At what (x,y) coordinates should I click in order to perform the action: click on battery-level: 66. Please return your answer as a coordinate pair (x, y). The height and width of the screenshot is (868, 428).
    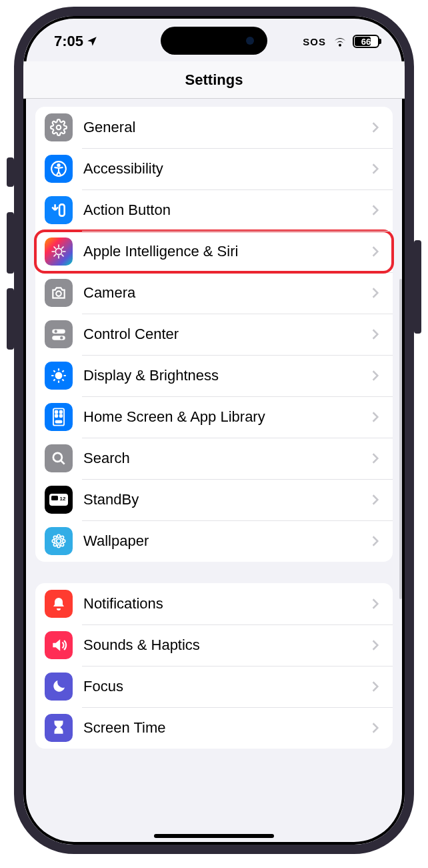
    Looking at the image, I should click on (366, 41).